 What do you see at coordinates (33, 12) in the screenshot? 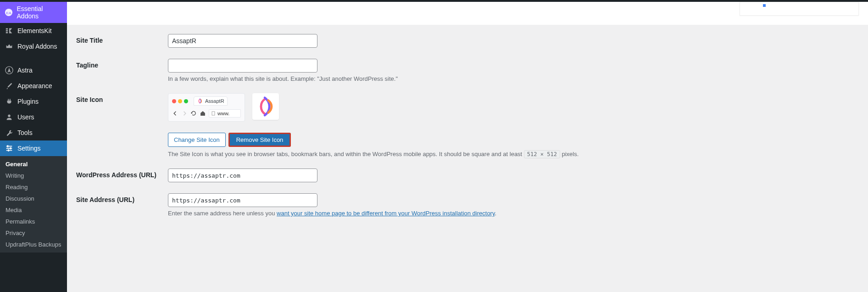
I see `sidebar-item-essential-addons: EA Essential Addons` at bounding box center [33, 12].